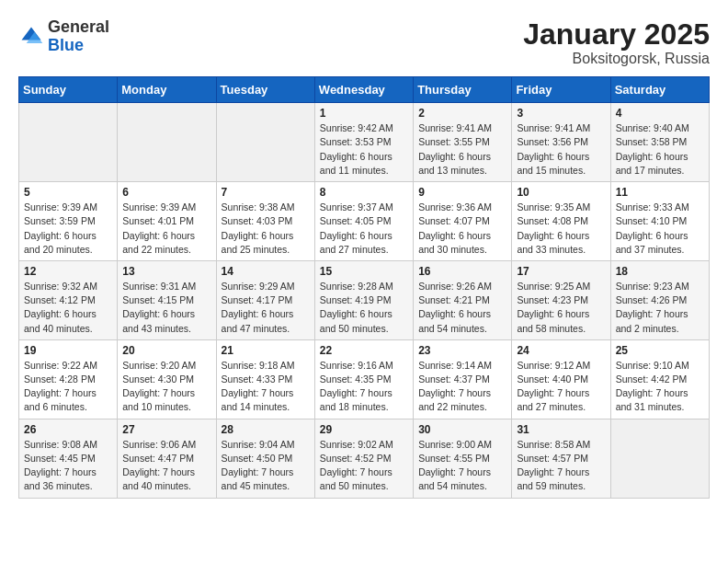  Describe the element at coordinates (364, 379) in the screenshot. I see `calendar-cell: 22Sunrise: 9:16 AM Sunset: 4:35 PM Dayli…` at that location.